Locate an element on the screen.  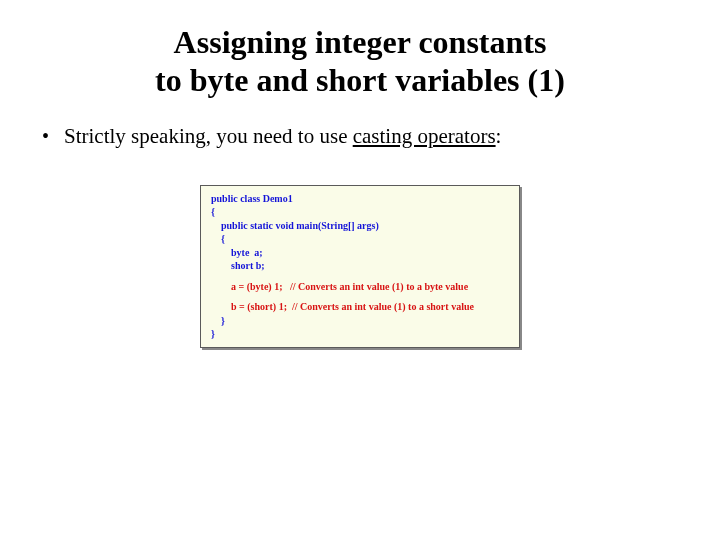
code-line-highlight: a = (byte) 1; // Converts an int value (… is located at coordinates (360, 287).